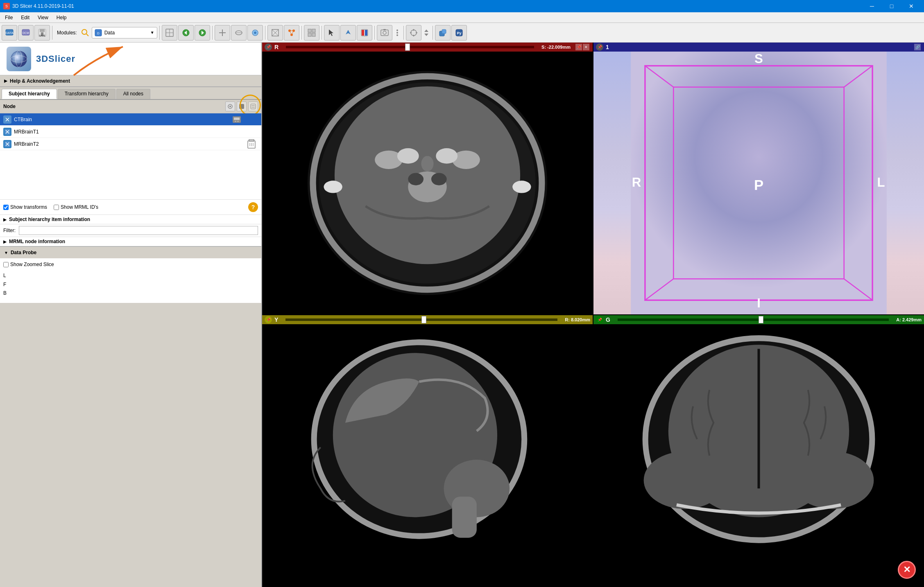 This screenshot has width=924, height=587. What do you see at coordinates (753, 320) in the screenshot?
I see `coronal-slider` at bounding box center [753, 320].